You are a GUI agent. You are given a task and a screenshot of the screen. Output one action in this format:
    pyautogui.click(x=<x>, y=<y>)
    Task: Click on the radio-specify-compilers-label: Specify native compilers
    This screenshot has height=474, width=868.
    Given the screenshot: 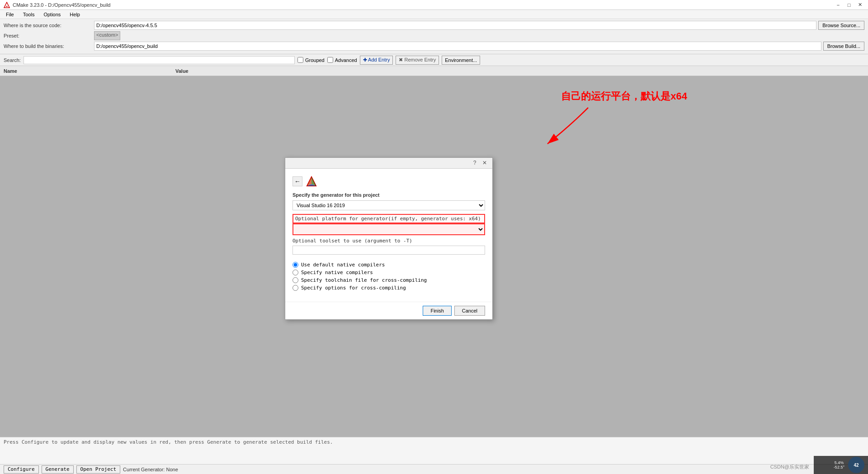 What is the action you would take?
    pyautogui.click(x=337, y=272)
    